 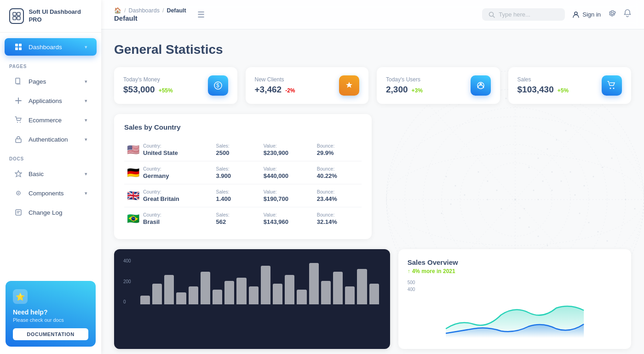 I want to click on bounce-value: 40.22%, so click(x=338, y=176).